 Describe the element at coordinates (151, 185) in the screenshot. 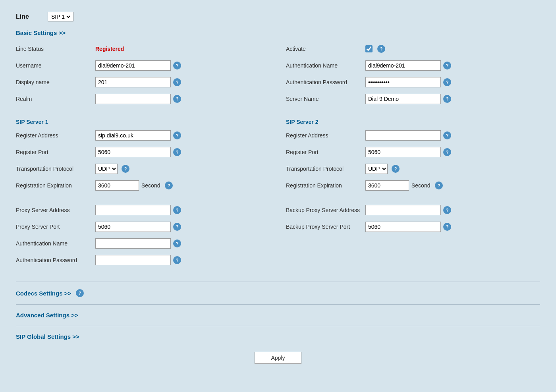

I see `sip1-second-label: Second` at that location.